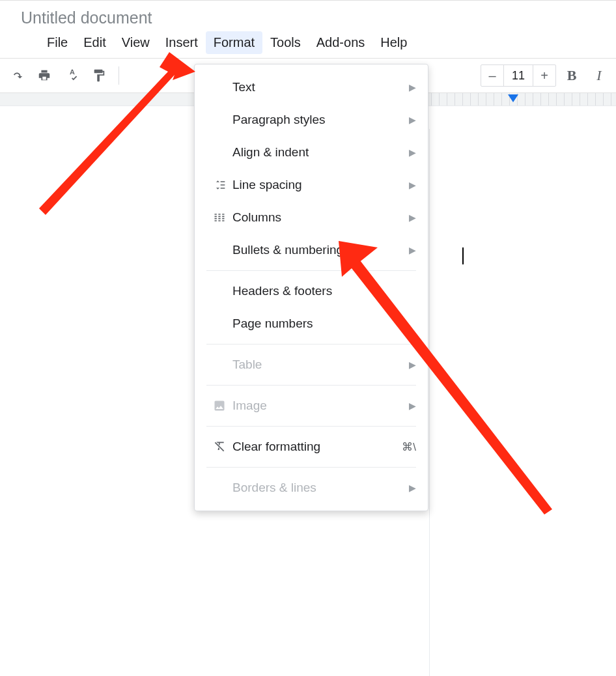 The image size is (616, 676). What do you see at coordinates (72, 76) in the screenshot?
I see `spellcheck-icon` at bounding box center [72, 76].